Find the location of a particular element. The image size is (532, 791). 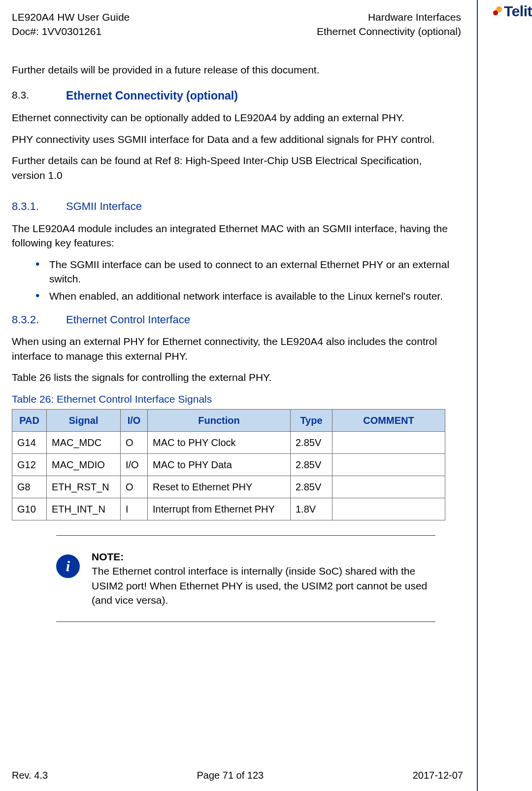

vertical-divider is located at coordinates (477, 395).